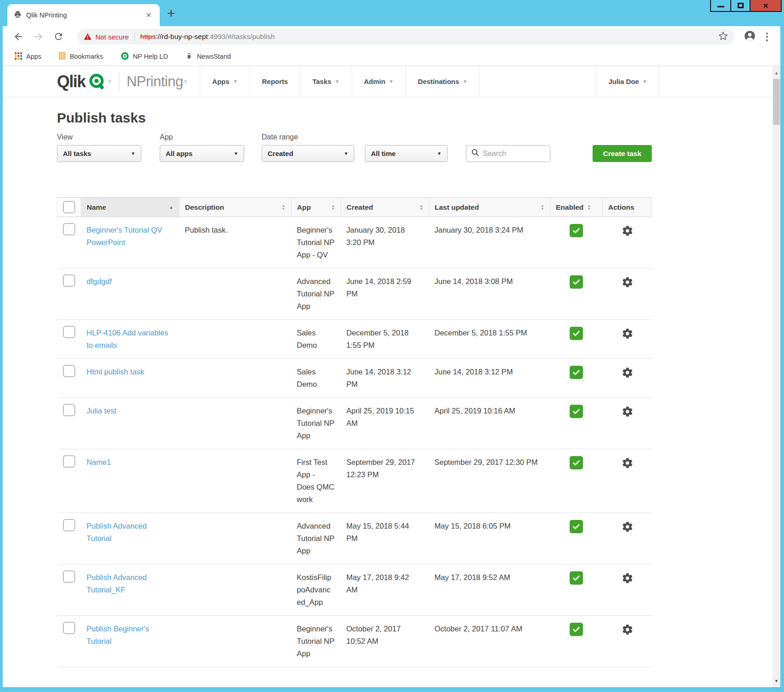 The height and width of the screenshot is (692, 784). Describe the element at coordinates (750, 37) in the screenshot. I see `profile-avatar-icon` at that location.